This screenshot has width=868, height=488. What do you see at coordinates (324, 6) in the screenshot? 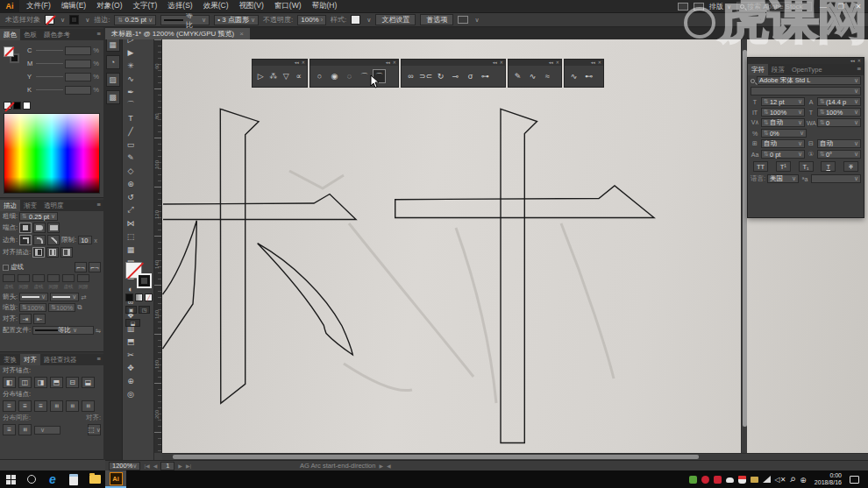
I see `menu-item: 帮助(H)` at bounding box center [324, 6].